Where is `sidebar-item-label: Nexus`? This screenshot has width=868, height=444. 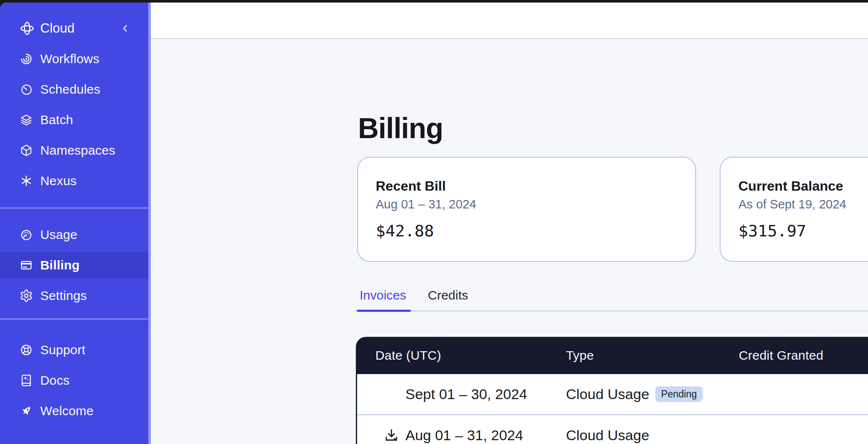
sidebar-item-label: Nexus is located at coordinates (58, 181).